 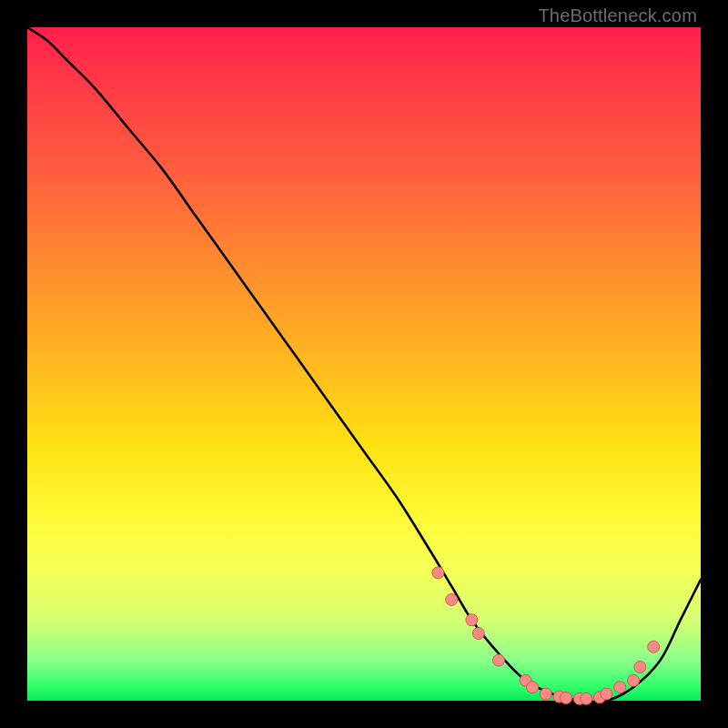 I want to click on watermark-text: TheBottleneck.com, so click(x=617, y=16).